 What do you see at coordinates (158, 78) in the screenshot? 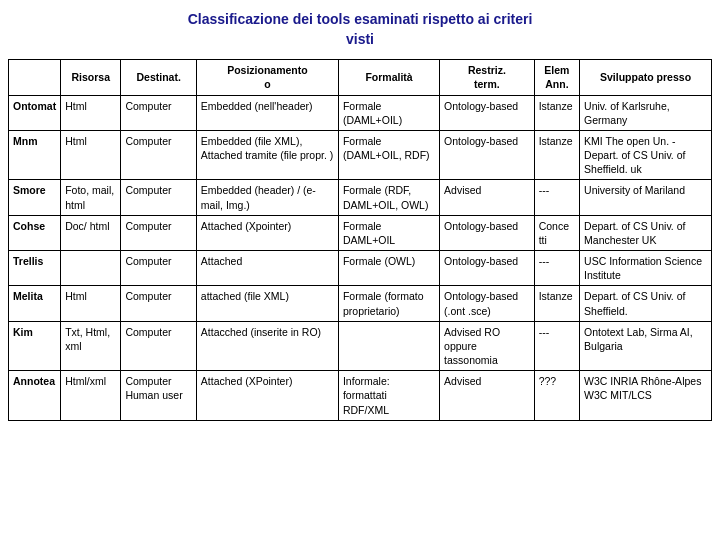
I see `col-header-destinat: Destinat.` at bounding box center [158, 78].